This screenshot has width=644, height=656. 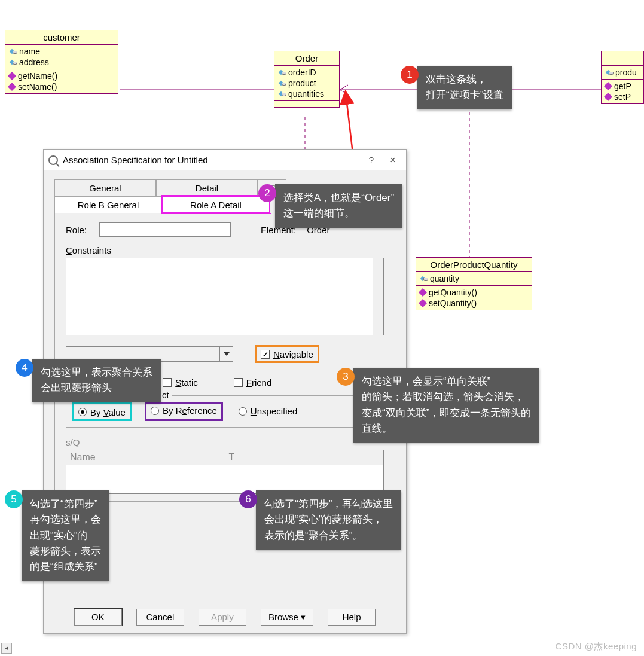 What do you see at coordinates (253, 383) in the screenshot?
I see `friend-checkbox: Friend` at bounding box center [253, 383].